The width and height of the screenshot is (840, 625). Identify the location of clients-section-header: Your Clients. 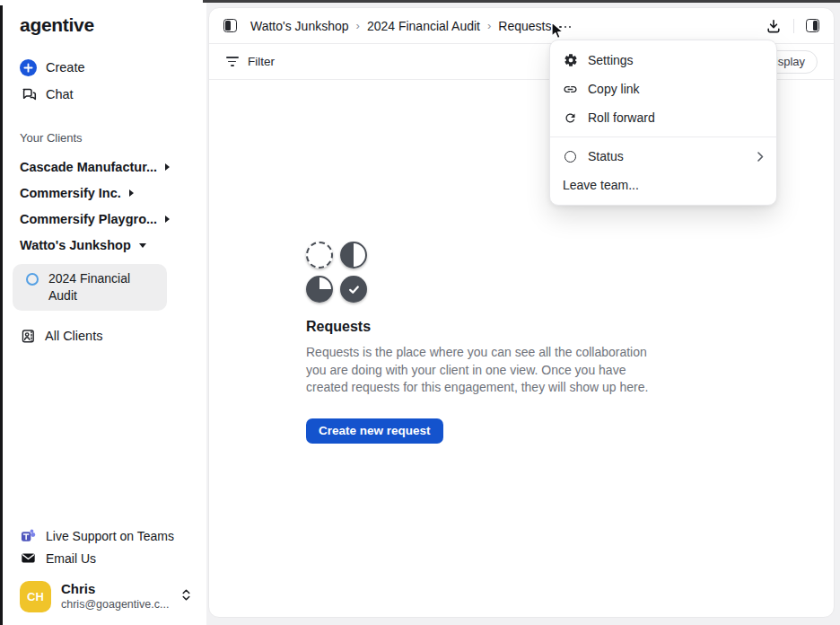
(113, 138).